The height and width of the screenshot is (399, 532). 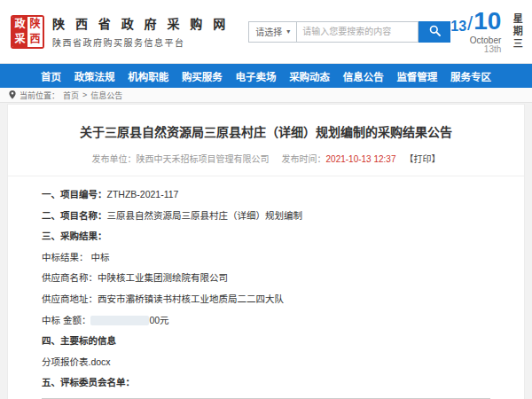 I want to click on nav-item-emall: 电子卖场, so click(x=256, y=76).